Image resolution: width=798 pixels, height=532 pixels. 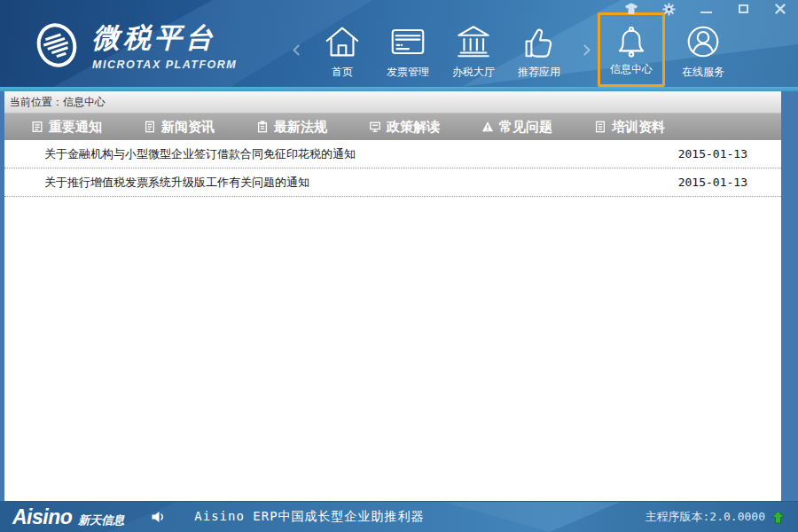 What do you see at coordinates (158, 517) in the screenshot?
I see `speaker-icon` at bounding box center [158, 517].